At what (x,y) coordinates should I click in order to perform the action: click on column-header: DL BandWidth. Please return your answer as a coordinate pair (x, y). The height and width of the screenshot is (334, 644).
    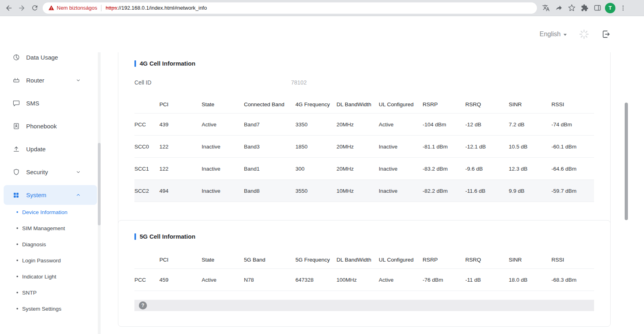
    Looking at the image, I should click on (357, 260).